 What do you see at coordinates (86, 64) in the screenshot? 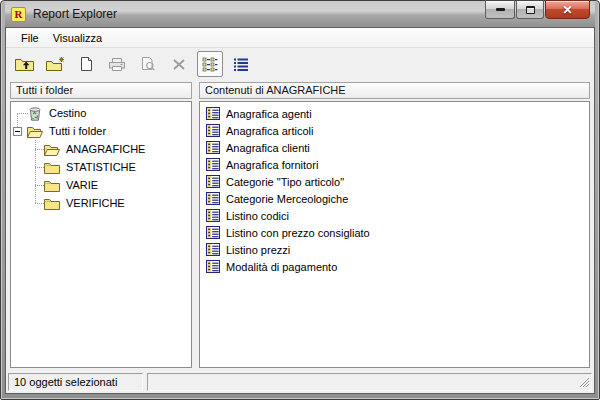
I see `new-document-icon` at bounding box center [86, 64].